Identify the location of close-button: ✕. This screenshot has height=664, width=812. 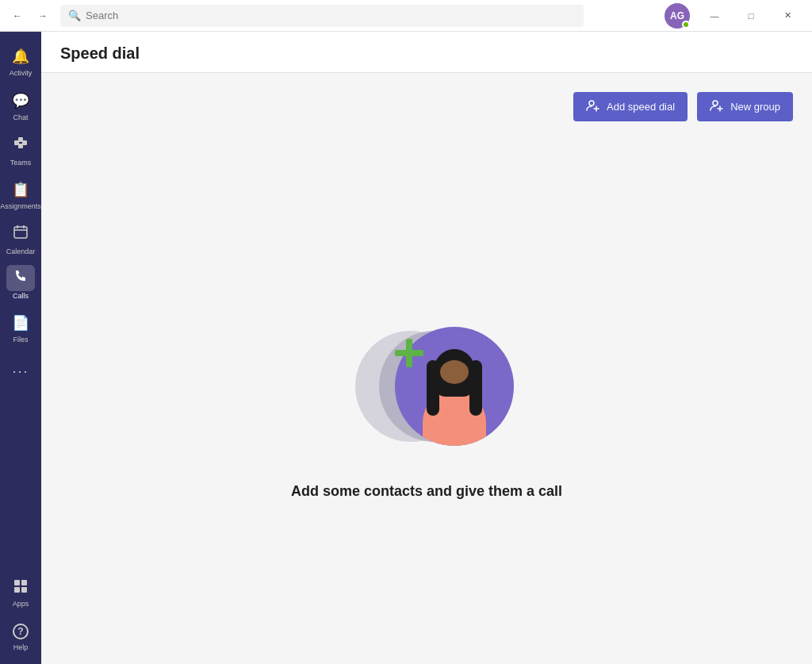
(787, 16).